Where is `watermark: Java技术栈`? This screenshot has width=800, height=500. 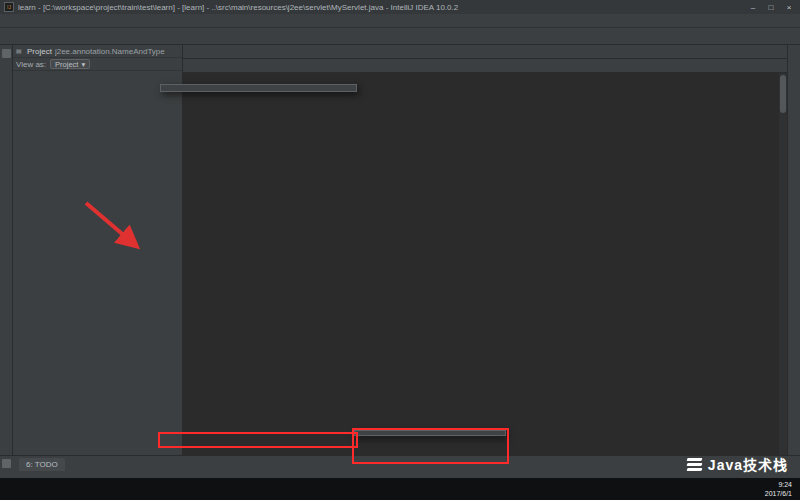
watermark: Java技术栈 is located at coordinates (738, 464).